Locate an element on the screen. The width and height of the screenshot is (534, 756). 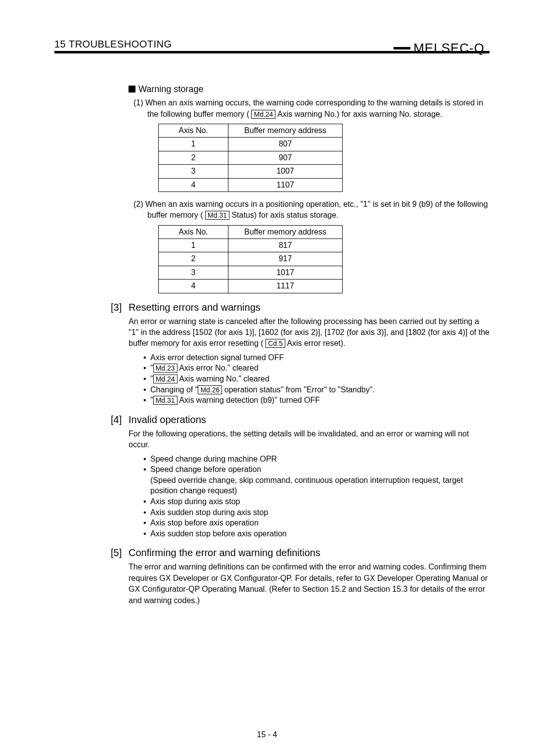
list-text: "Md.24 Axis warning No." cleared is located at coordinates (320, 379).